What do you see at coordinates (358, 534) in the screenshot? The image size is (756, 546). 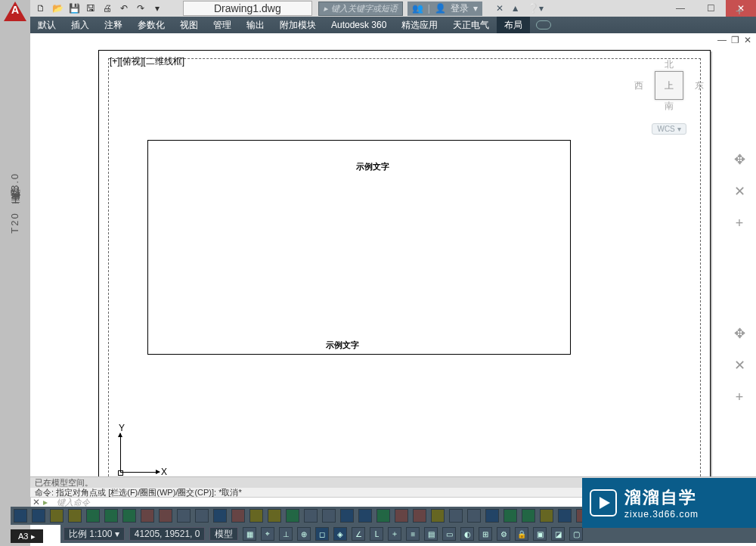 I see `status-otrack-icon: ∠` at bounding box center [358, 534].